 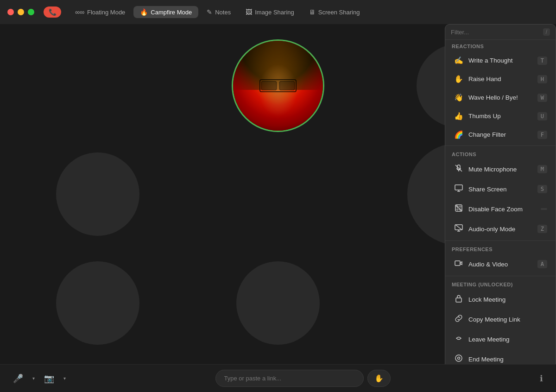 What do you see at coordinates (270, 12) in the screenshot?
I see `tab-image-sharing: 🖼 Image Sharing` at bounding box center [270, 12].